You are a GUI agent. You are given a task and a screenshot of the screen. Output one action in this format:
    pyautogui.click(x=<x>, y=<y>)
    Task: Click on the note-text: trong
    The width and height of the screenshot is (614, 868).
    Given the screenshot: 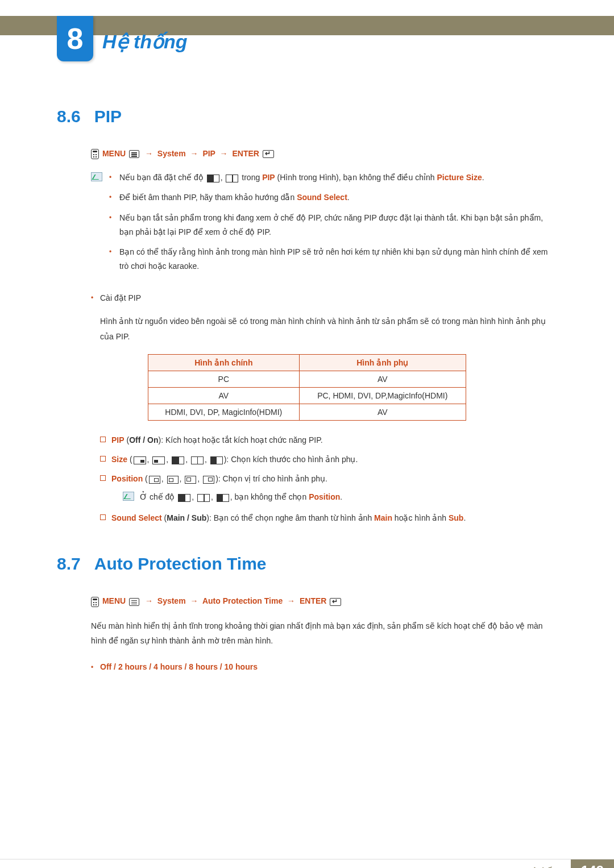 What is the action you would take?
    pyautogui.click(x=252, y=177)
    